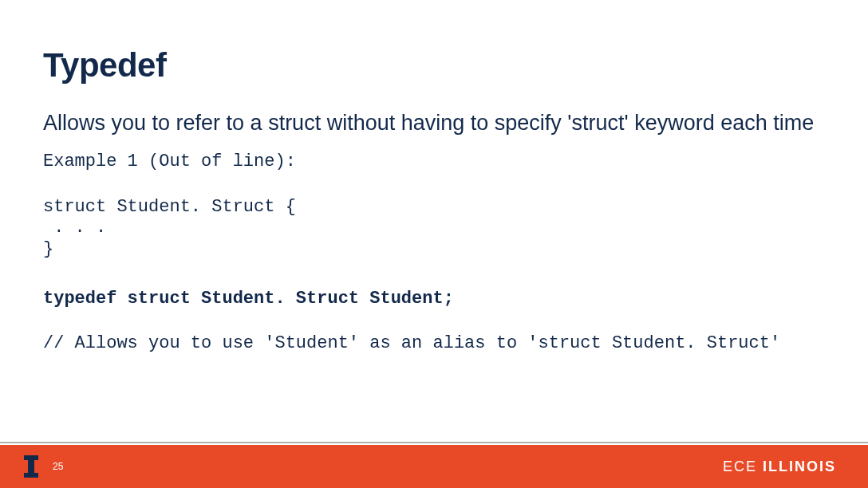  I want to click on code-comment: // Allows you to use 'Student' as an ali…, so click(436, 344).